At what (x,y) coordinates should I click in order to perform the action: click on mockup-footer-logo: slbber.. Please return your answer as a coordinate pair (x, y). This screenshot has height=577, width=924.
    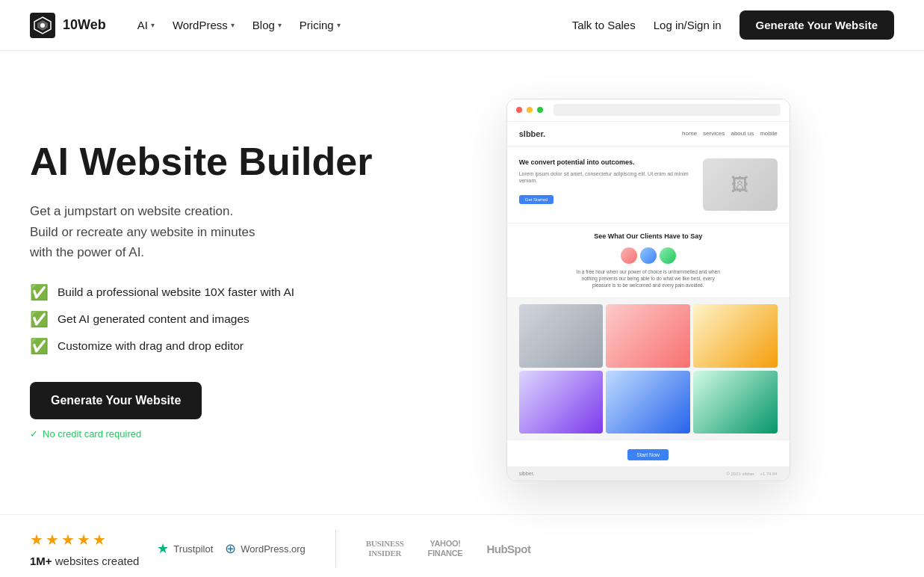
    Looking at the image, I should click on (527, 474).